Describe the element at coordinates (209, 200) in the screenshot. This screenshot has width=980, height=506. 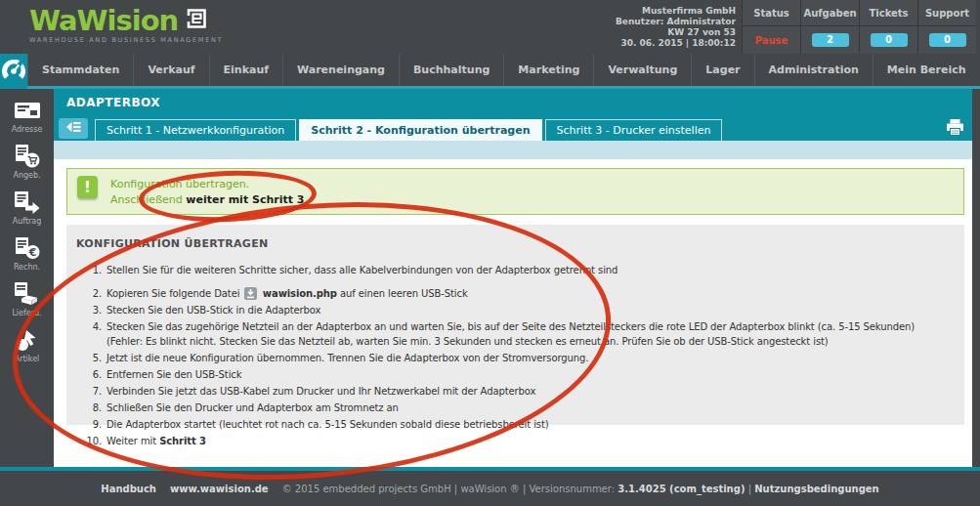
I see `alert-line2: Anschließend weiter mit Schritt 3.` at that location.